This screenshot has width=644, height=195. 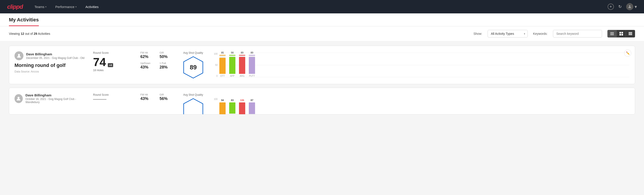 I want to click on viewing-count-text: Viewing 12 out of 29 Activities, so click(x=238, y=34).